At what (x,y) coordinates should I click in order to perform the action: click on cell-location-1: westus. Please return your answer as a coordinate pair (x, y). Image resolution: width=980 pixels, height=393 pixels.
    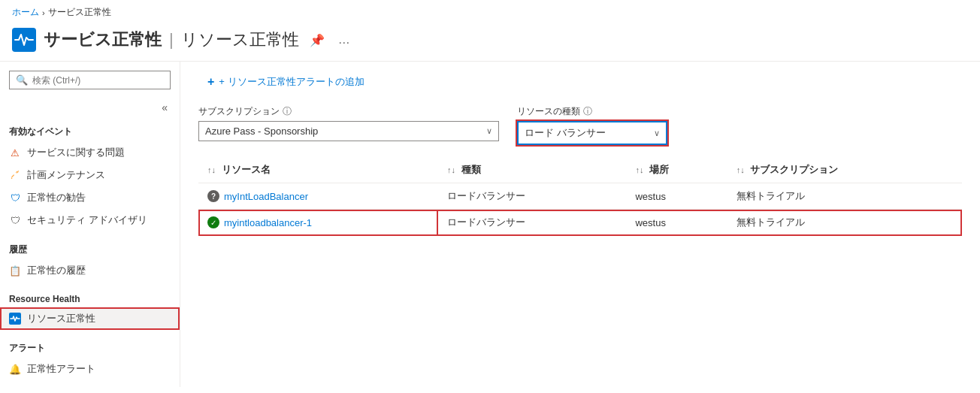
    Looking at the image, I should click on (676, 197).